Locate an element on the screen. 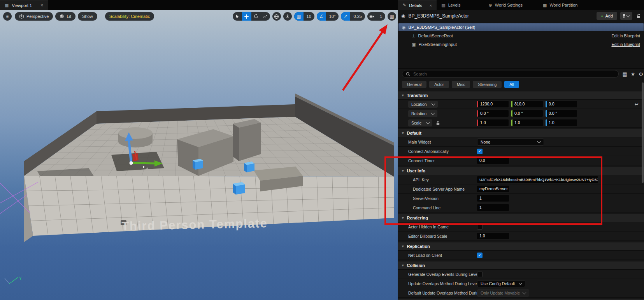 The image size is (644, 300). main-widget-dropdown: None is located at coordinates (511, 142).